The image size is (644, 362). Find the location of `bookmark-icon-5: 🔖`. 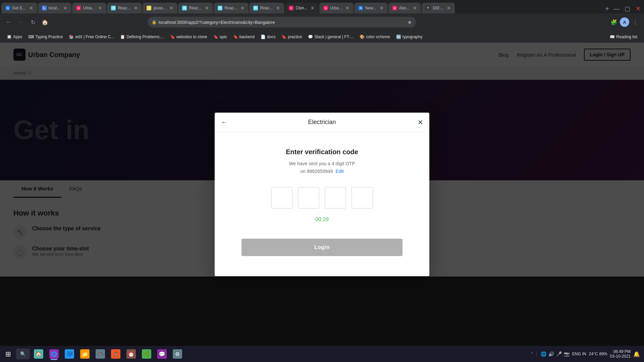

bookmark-icon-5: 🔖 is located at coordinates (216, 37).